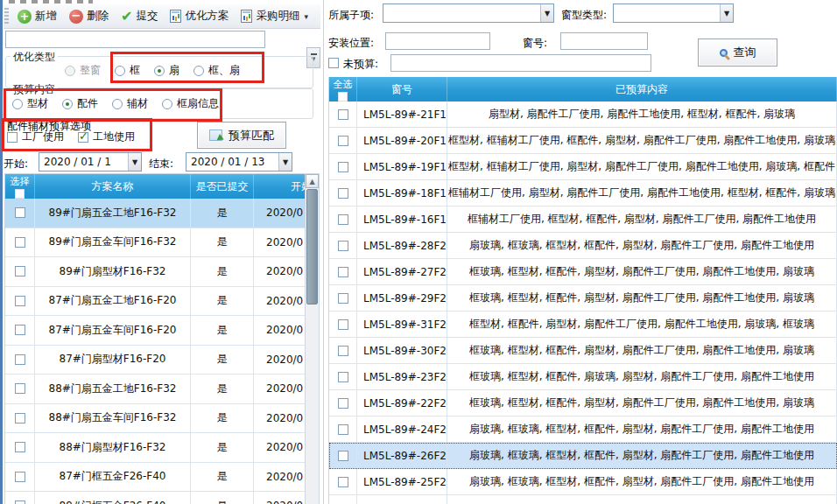 The height and width of the screenshot is (504, 837). I want to click on plan-table-row: 87#门框五金F26-F40是2020/0, so click(156, 478).